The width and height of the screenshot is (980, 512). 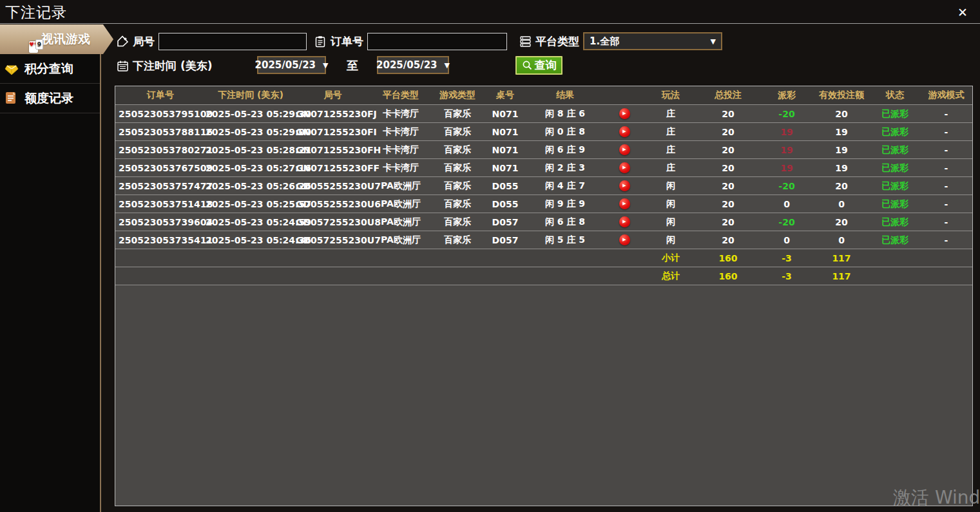 I want to click on diamond-icon, so click(x=12, y=69).